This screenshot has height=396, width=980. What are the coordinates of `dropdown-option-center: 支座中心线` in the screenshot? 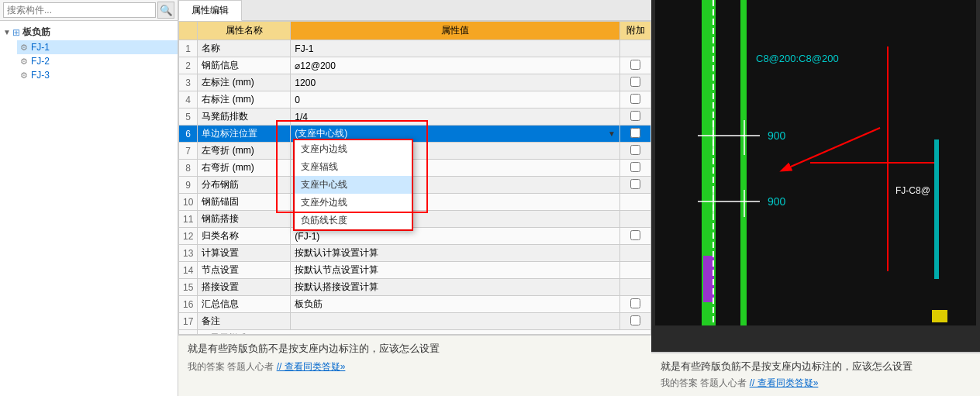 It's located at (354, 184).